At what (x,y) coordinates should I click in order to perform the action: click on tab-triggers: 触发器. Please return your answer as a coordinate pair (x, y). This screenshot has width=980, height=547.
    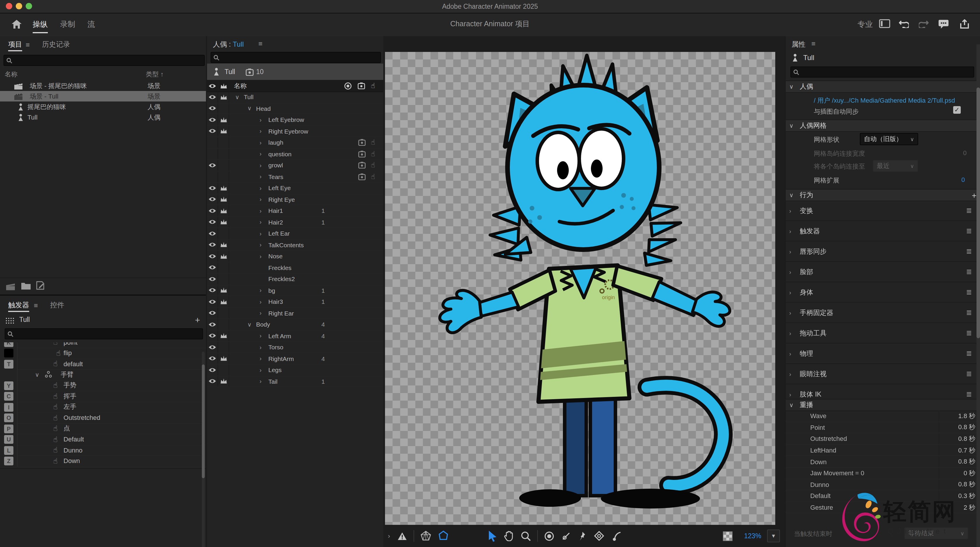
    Looking at the image, I should click on (19, 305).